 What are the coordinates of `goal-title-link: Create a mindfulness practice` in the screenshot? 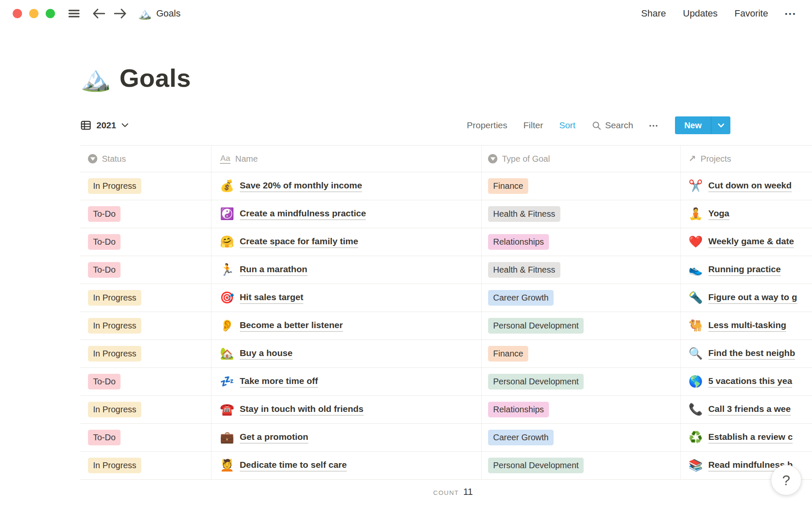 It's located at (303, 214).